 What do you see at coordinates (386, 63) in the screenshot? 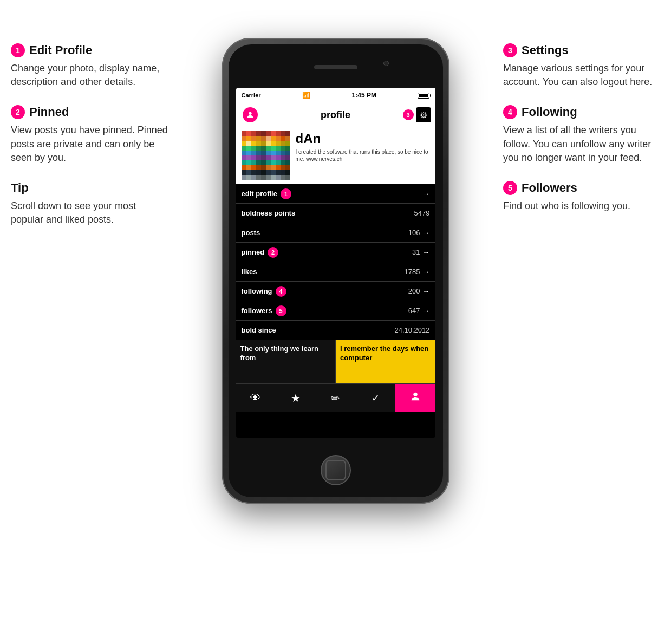
I see `phone-camera` at bounding box center [386, 63].